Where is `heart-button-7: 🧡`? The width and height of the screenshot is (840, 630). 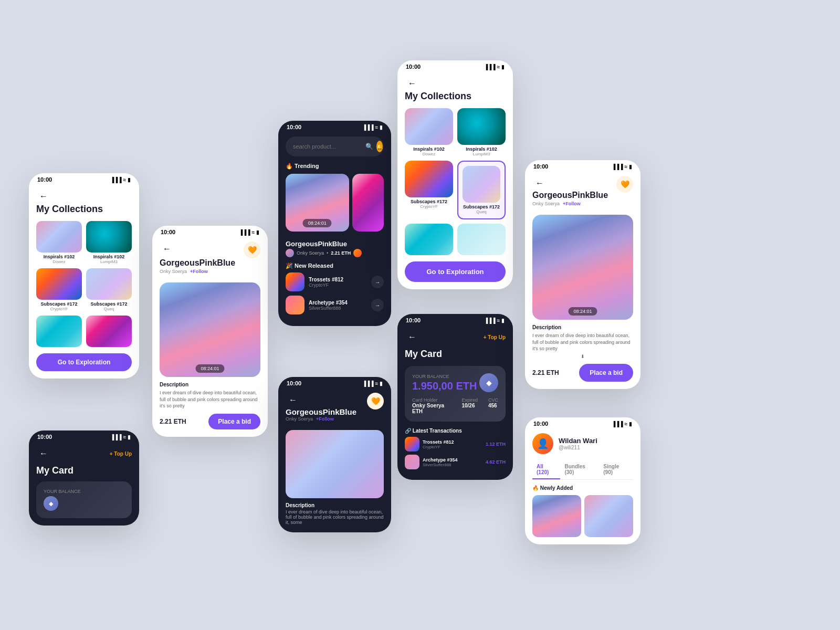
heart-button-7: 🧡 is located at coordinates (375, 401).